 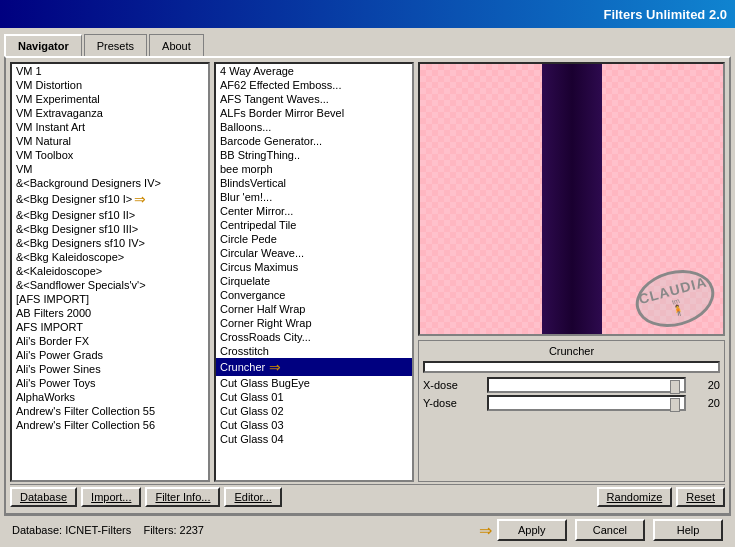 What do you see at coordinates (453, 385) in the screenshot?
I see `xdose-label: X-dose` at bounding box center [453, 385].